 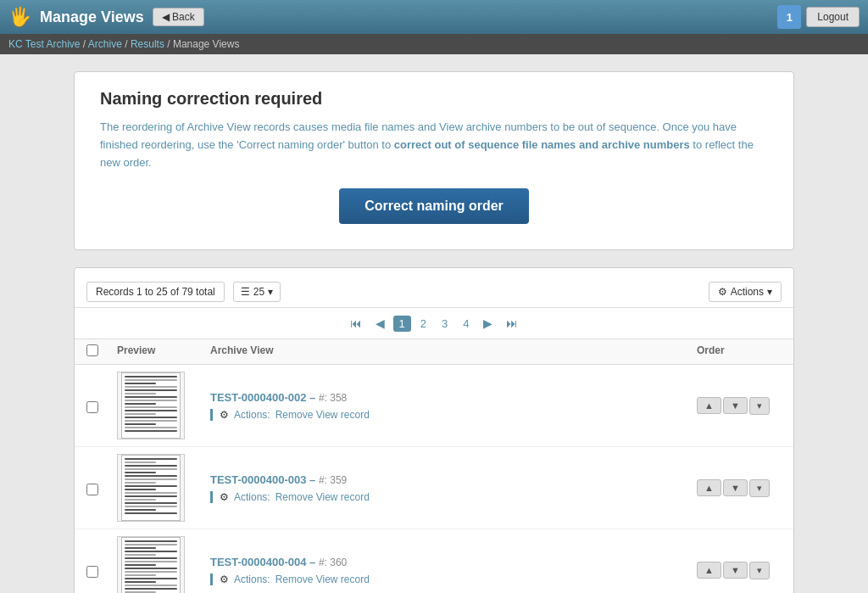 I want to click on correct-naming-order-button: Correct naming order, so click(x=434, y=206).